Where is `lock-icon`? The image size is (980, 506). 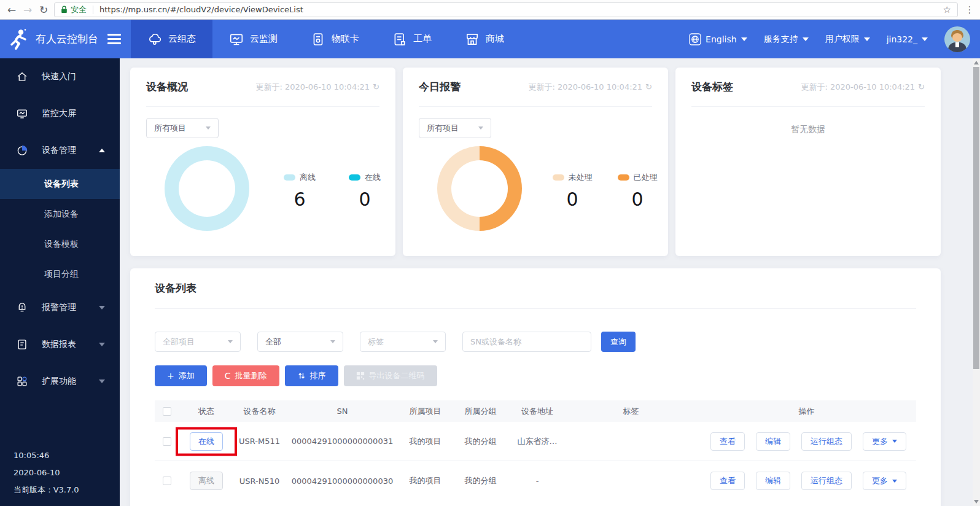 lock-icon is located at coordinates (64, 10).